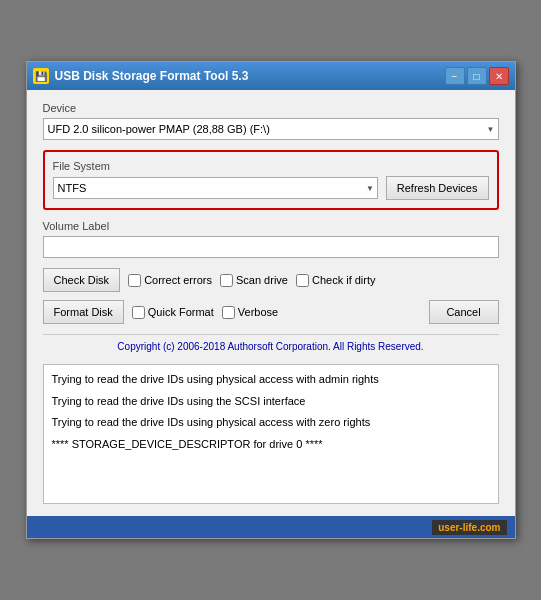 The image size is (541, 600). I want to click on correct-errors-label: Correct errors, so click(170, 280).